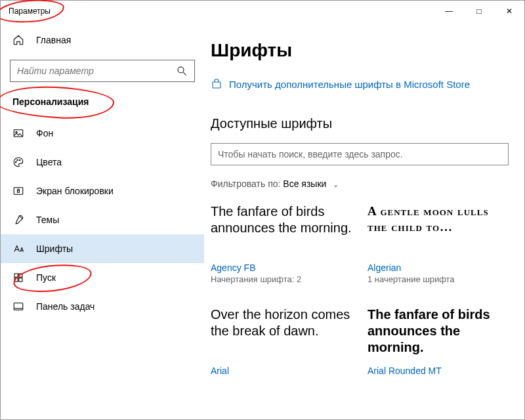  What do you see at coordinates (18, 278) in the screenshot?
I see `start-icon` at bounding box center [18, 278].